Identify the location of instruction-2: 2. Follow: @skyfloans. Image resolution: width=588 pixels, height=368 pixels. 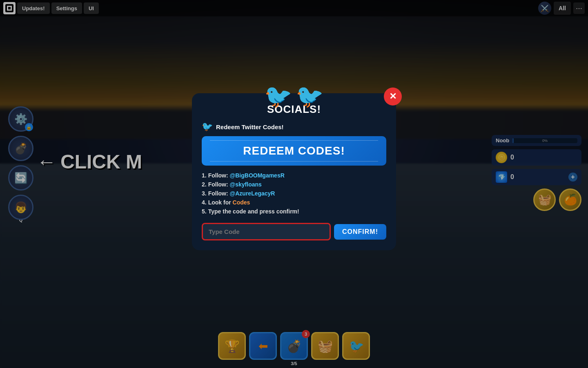
(294, 184).